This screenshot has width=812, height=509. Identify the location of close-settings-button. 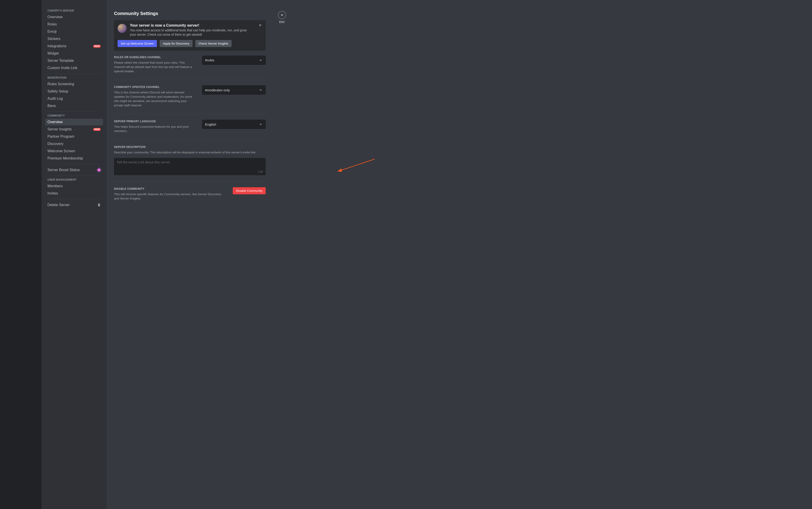
(282, 15).